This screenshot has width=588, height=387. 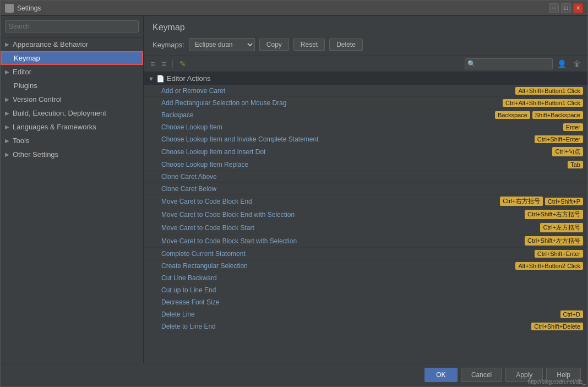 What do you see at coordinates (566, 8) in the screenshot?
I see `maximize-button: □` at bounding box center [566, 8].